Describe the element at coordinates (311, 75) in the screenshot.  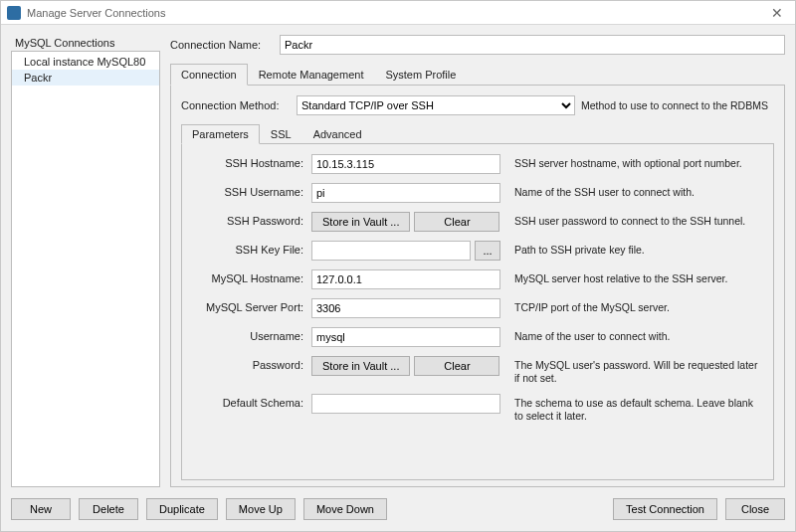
I see `tab-remote-management: Remote Management` at that location.